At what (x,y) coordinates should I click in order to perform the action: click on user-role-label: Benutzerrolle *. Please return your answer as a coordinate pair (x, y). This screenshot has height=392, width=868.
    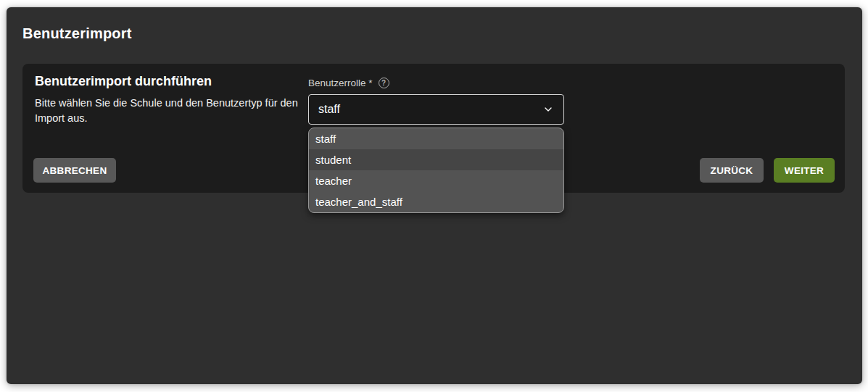
    Looking at the image, I should click on (341, 83).